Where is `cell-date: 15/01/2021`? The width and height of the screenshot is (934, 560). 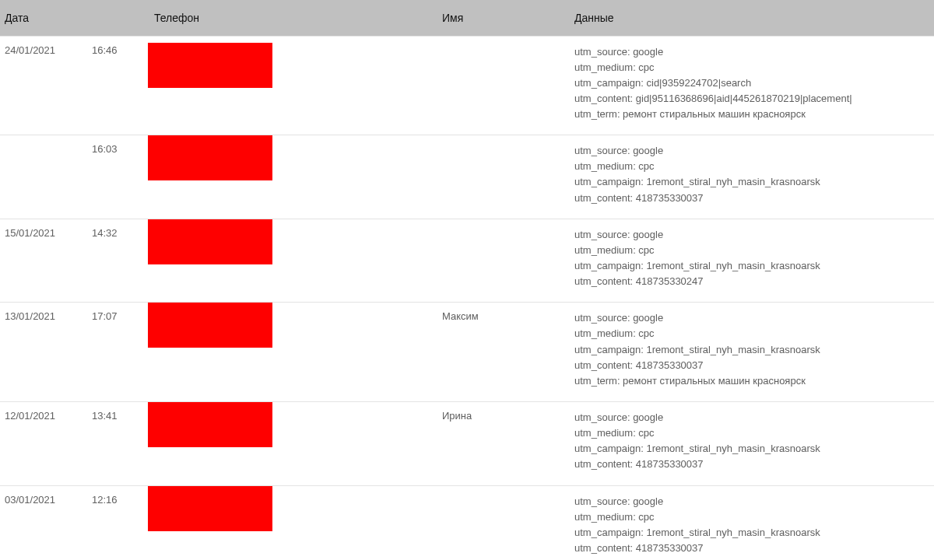
cell-date: 15/01/2021 is located at coordinates (43, 261).